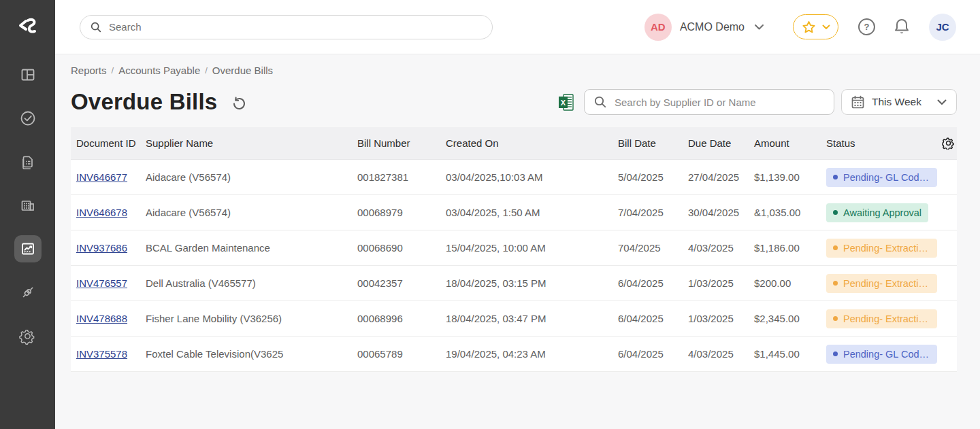 The height and width of the screenshot is (429, 980). What do you see at coordinates (566, 102) in the screenshot?
I see `export-excel-button: X` at bounding box center [566, 102].